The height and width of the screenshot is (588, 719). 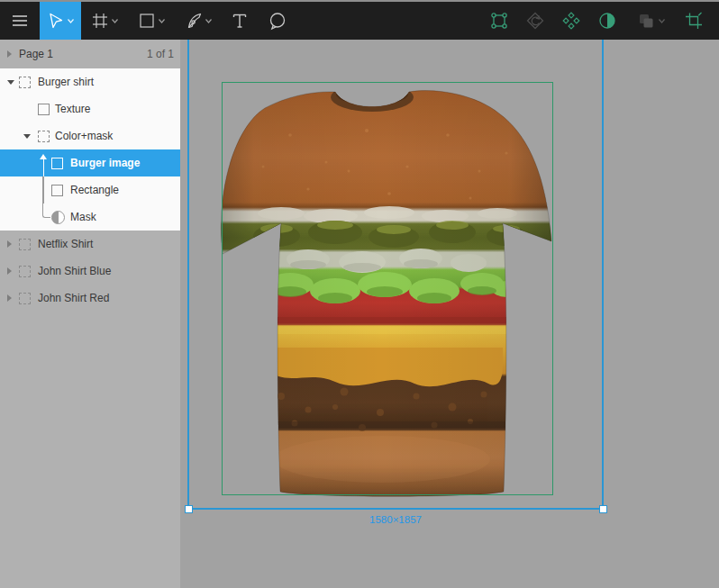 What do you see at coordinates (360, 20) in the screenshot?
I see `toolbar` at bounding box center [360, 20].